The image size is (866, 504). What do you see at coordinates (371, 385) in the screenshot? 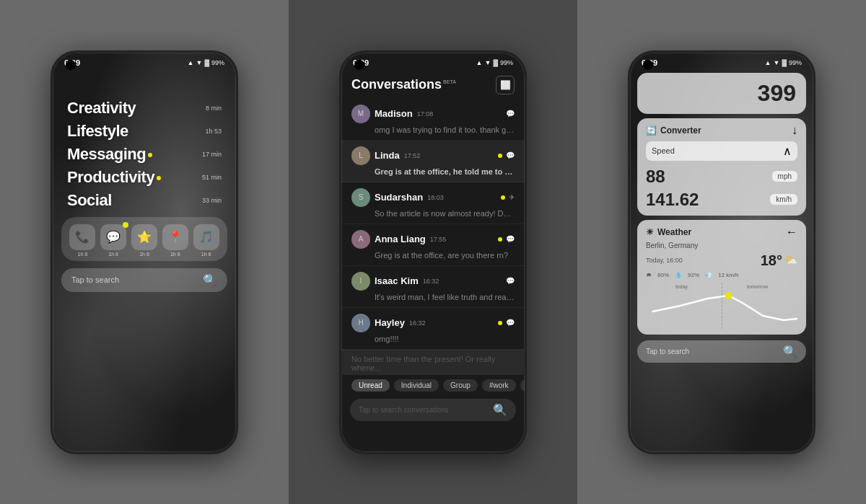
I see `filter-chip: Unread` at bounding box center [371, 385].